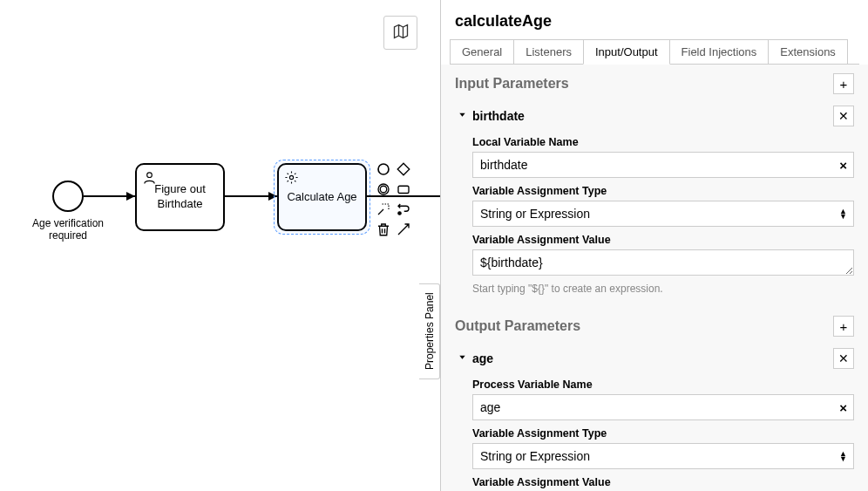 Image resolution: width=868 pixels, height=491 pixels. I want to click on section-title: Input Parameters, so click(644, 84).